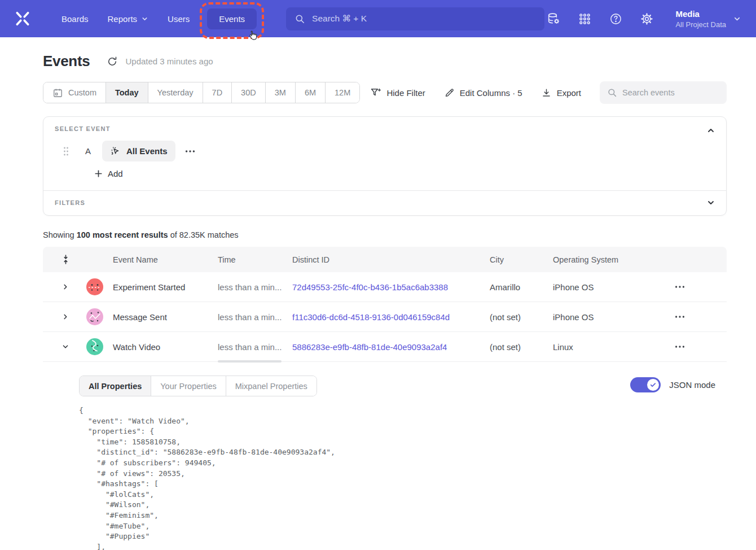 Image resolution: width=756 pixels, height=550 pixels. What do you see at coordinates (310, 93) in the screenshot?
I see `date-6m-button: 6M` at bounding box center [310, 93].